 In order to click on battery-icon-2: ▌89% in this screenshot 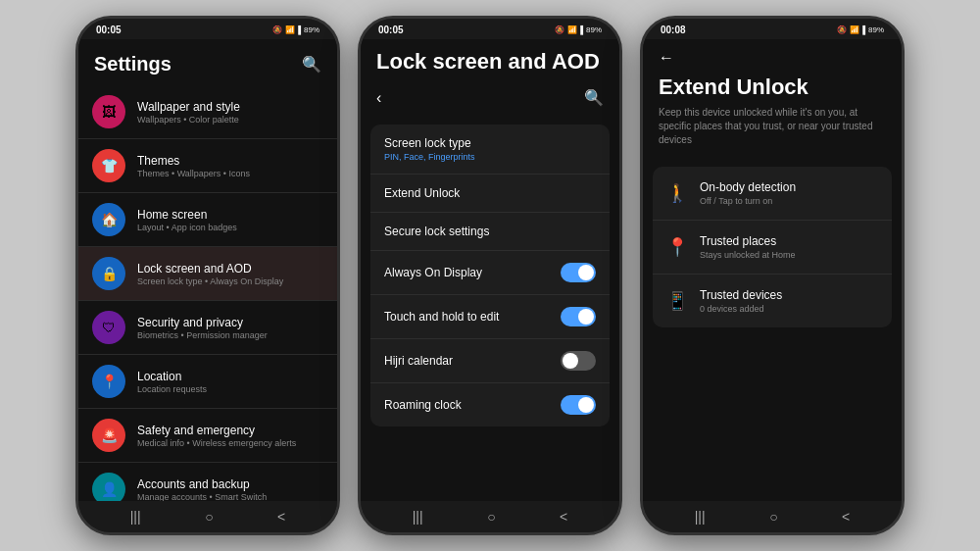, I will do `click(591, 29)`.